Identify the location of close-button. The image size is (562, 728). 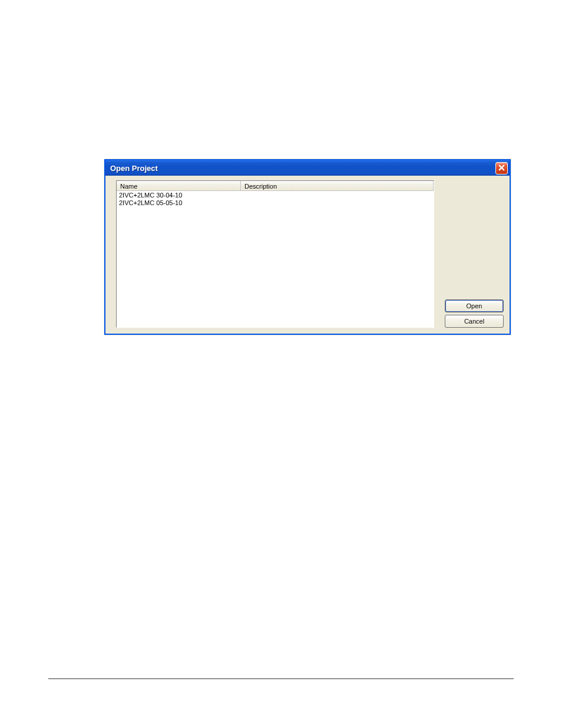
(502, 169).